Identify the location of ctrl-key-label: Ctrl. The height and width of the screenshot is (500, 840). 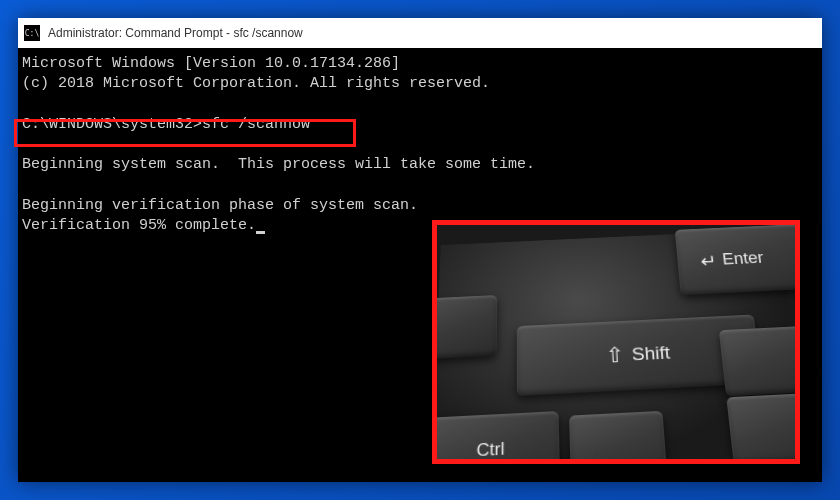
(490, 450).